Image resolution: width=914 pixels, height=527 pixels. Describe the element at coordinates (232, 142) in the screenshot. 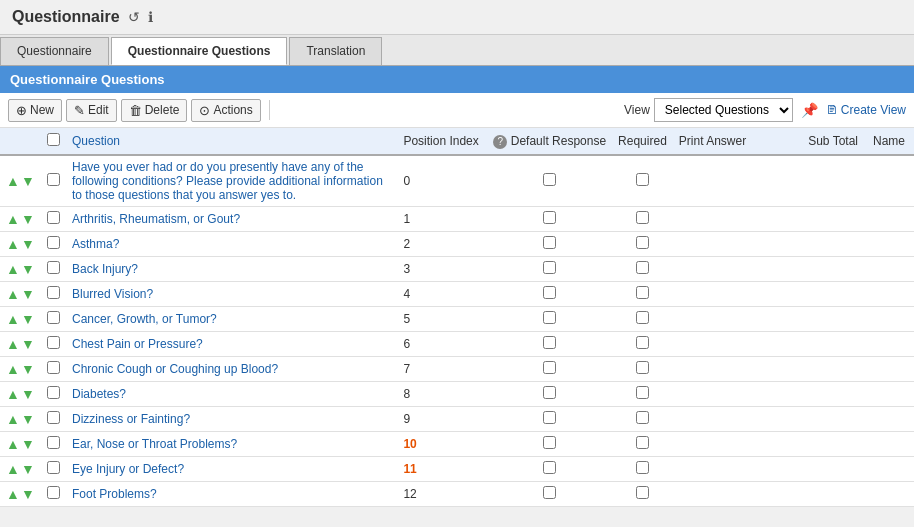

I see `col-question-header: Question` at that location.